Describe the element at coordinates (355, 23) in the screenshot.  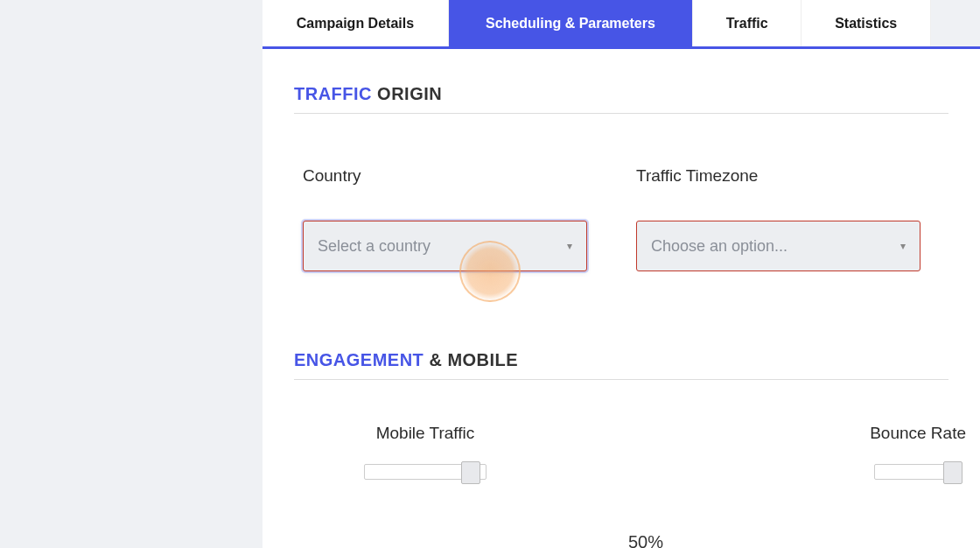
I see `tab-campaign-details: Campaign Details` at that location.